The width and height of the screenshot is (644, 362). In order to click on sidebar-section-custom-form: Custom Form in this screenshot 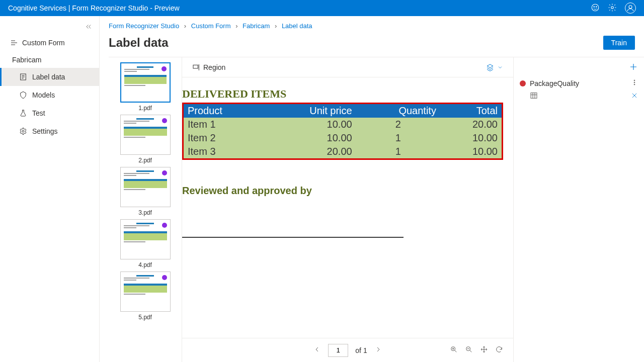, I will do `click(49, 43)`.